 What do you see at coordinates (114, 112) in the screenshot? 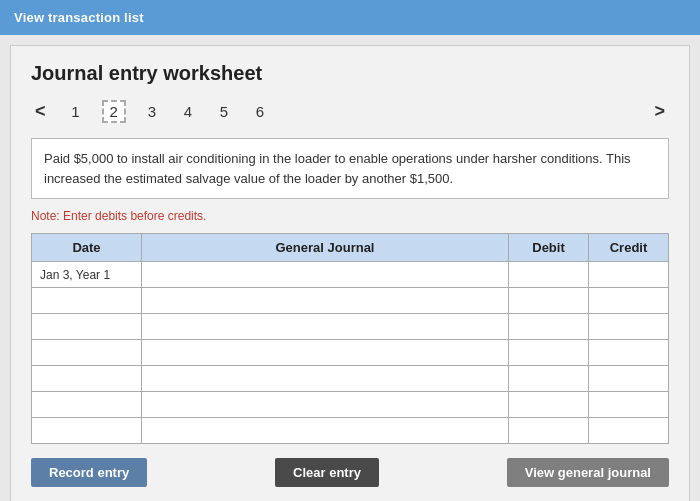
I see `page-2-active: 2` at bounding box center [114, 112].